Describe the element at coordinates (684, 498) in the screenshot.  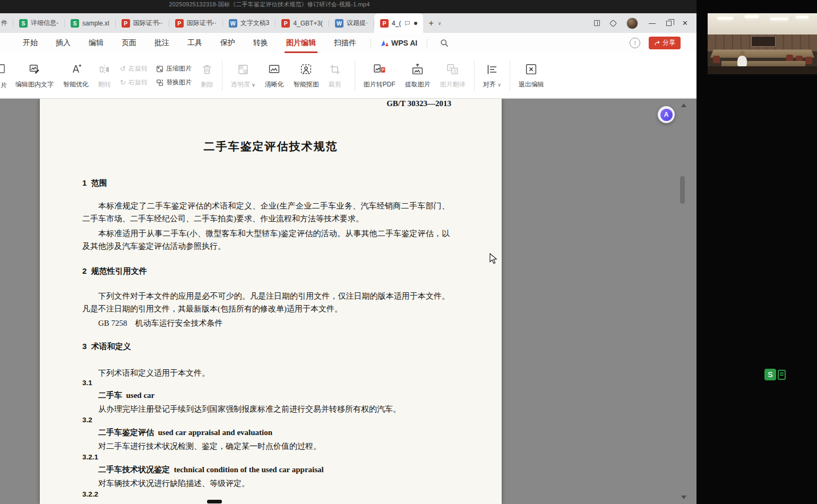
I see `scrollbar-down-arrow` at that location.